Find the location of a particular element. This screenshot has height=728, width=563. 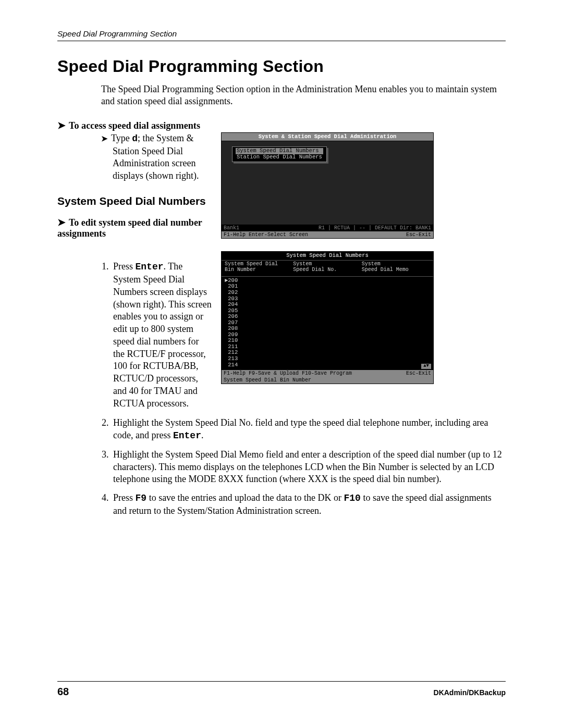

ss1-title: System & Station Speed Dial Administrati… is located at coordinates (327, 138).